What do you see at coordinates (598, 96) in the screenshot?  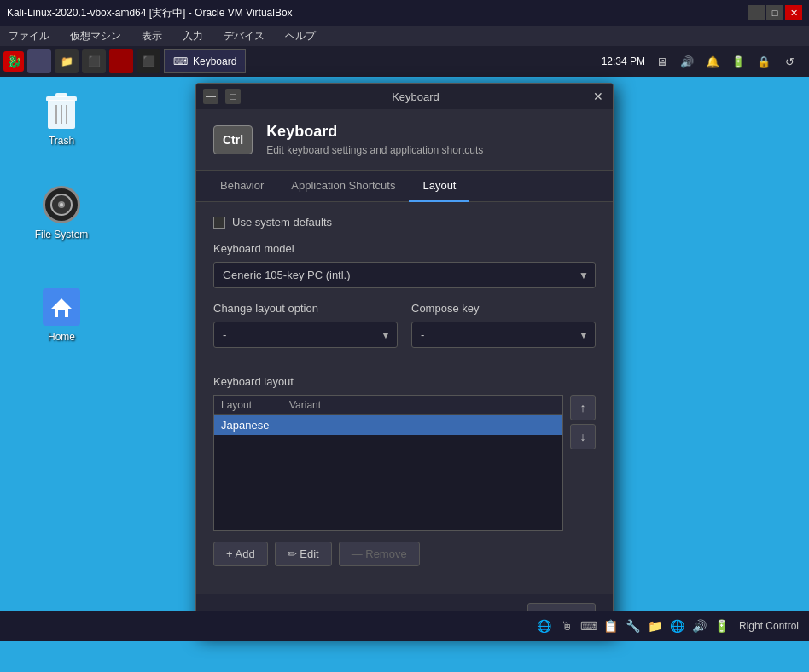 I see `dialog-close-btn: ✕` at bounding box center [598, 96].